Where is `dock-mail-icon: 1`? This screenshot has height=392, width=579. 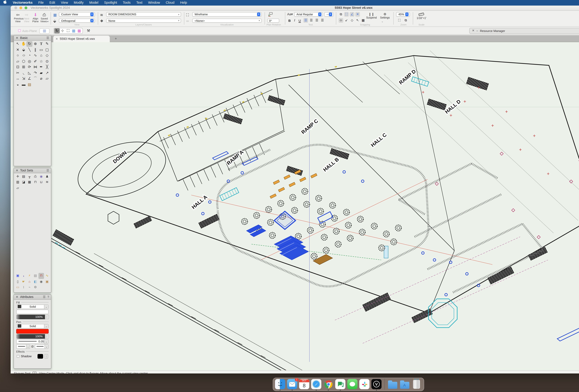 dock-mail-icon: 1 is located at coordinates (292, 384).